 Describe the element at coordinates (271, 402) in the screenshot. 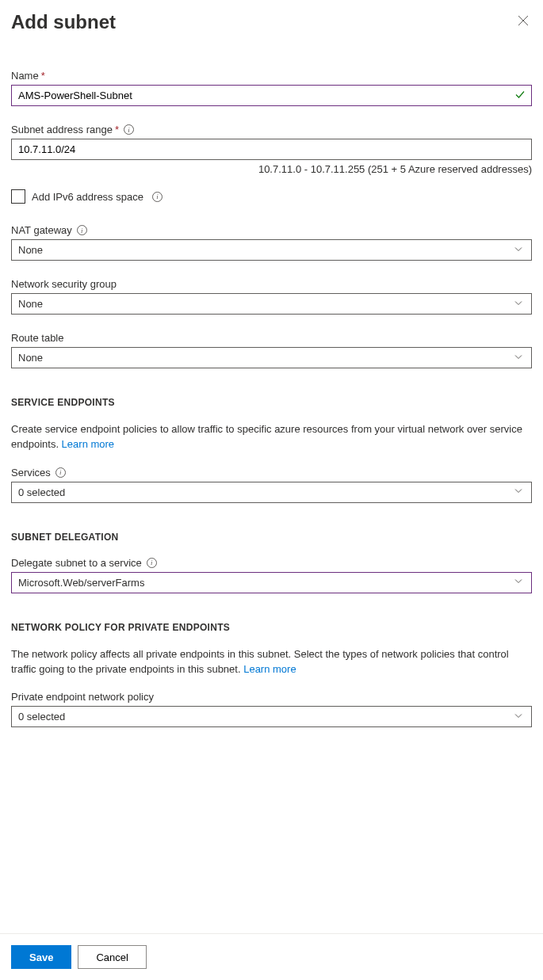

I see `service-endpoints-header: SERVICE ENDPOINTS` at that location.